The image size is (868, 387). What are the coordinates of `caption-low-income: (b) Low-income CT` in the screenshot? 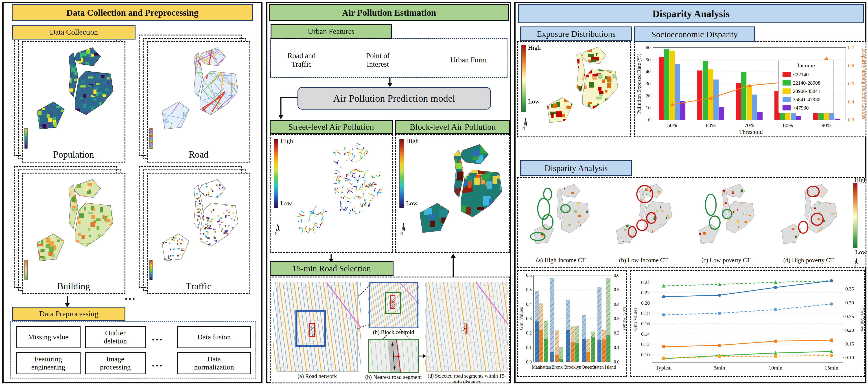 It's located at (644, 260).